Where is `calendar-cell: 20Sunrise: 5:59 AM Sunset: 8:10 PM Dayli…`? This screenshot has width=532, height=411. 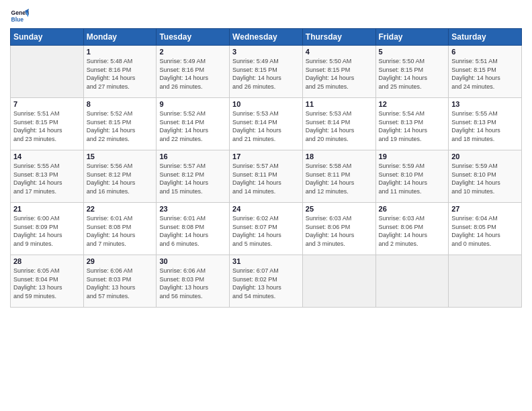
calendar-cell: 20Sunrise: 5:59 AM Sunset: 8:10 PM Dayli… is located at coordinates (485, 177).